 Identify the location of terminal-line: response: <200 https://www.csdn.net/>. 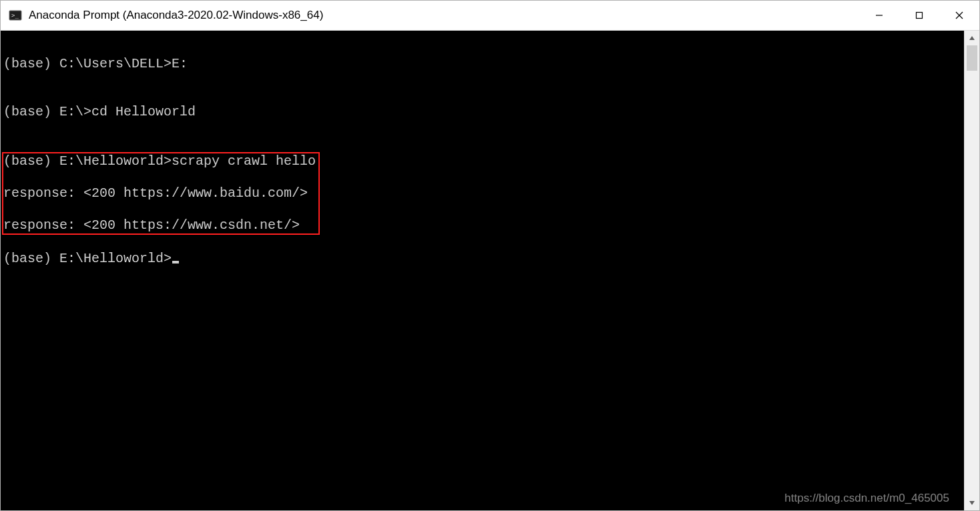
(160, 225).